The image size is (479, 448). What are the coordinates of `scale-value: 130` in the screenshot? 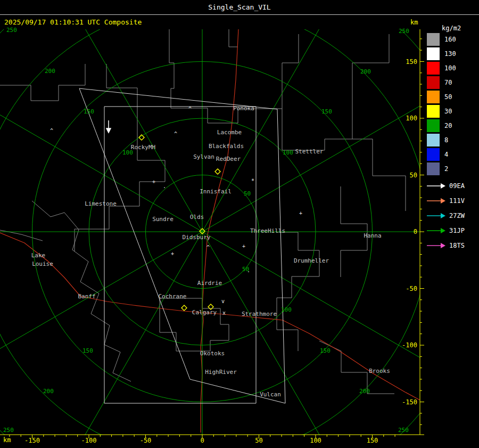 It's located at (450, 54).